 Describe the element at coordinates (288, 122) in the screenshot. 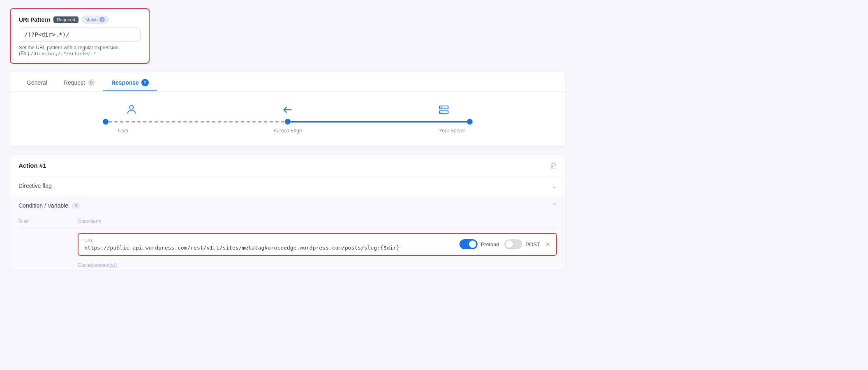

I see `flow-line` at that location.